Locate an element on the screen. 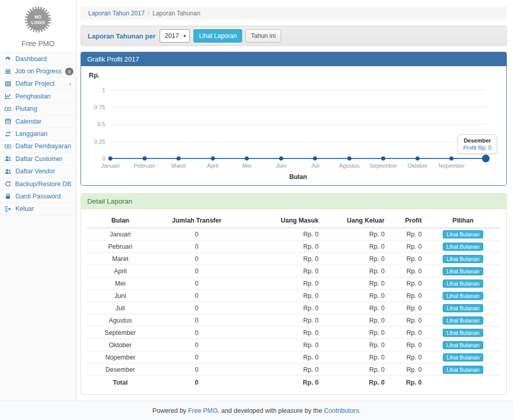 This screenshot has width=513, height=420. sidebar-item-piutang: Piutang is located at coordinates (38, 109).